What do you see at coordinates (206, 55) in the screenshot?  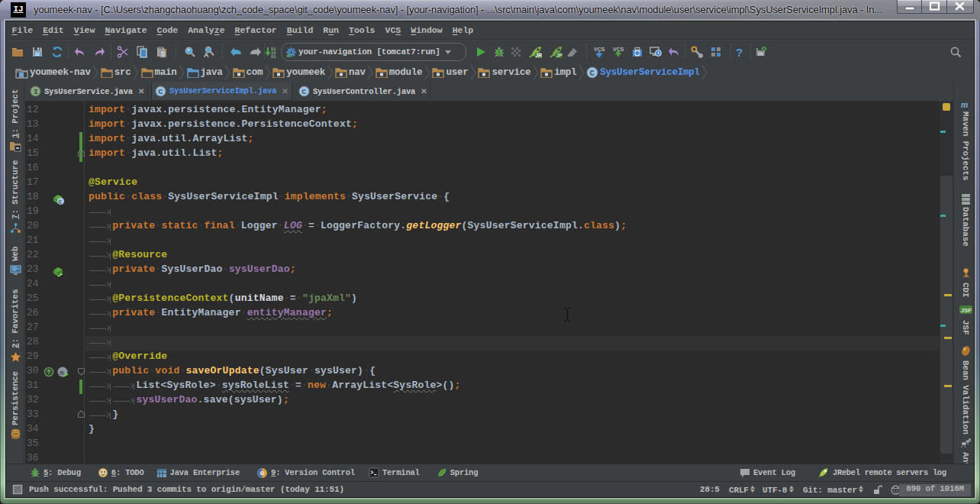 I see `svg-text: A` at bounding box center [206, 55].